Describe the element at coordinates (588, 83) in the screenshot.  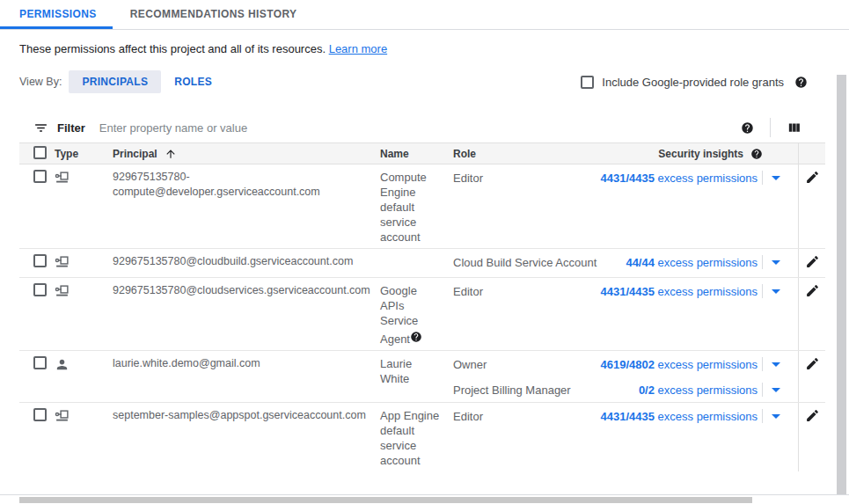
I see `include-google-role-grants-checkbox` at that location.